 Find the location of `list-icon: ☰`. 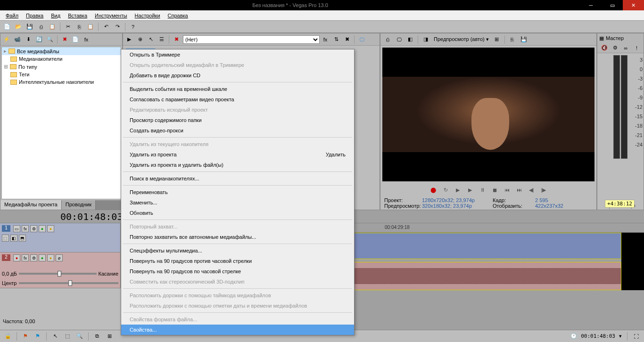

list-icon: ☰ is located at coordinates (162, 40).